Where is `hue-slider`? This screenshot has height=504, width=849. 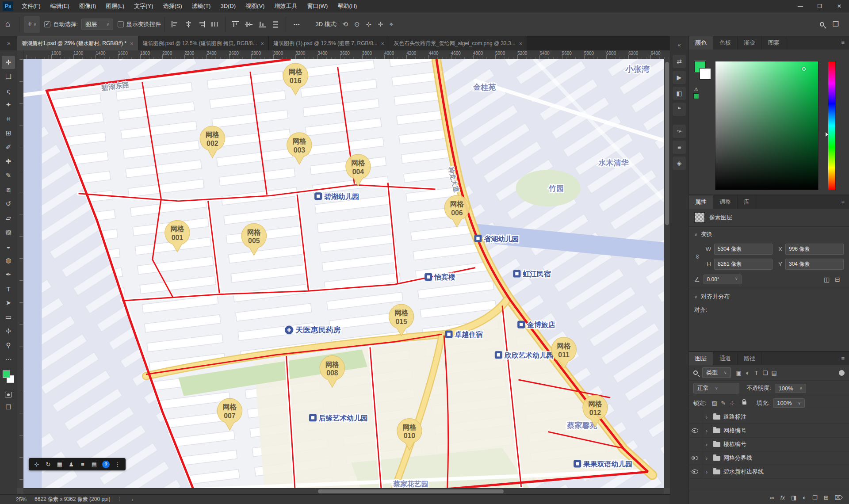 hue-slider is located at coordinates (832, 126).